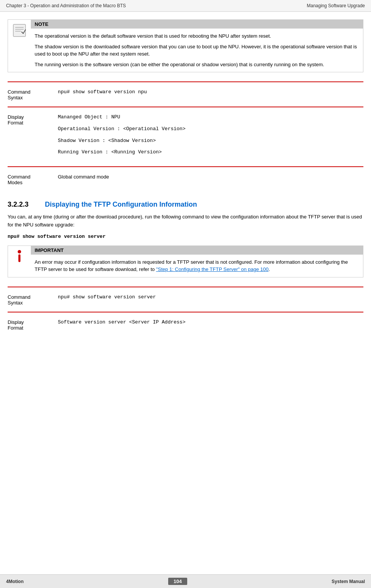  Describe the element at coordinates (186, 46) in the screenshot. I see `note-box: NOTE The operational version is the defa…` at that location.